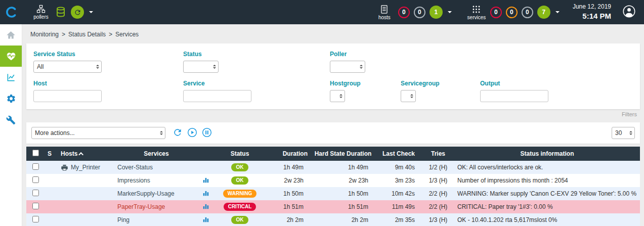  Describe the element at coordinates (11, 120) in the screenshot. I see `sidebar-item-administration` at that location.